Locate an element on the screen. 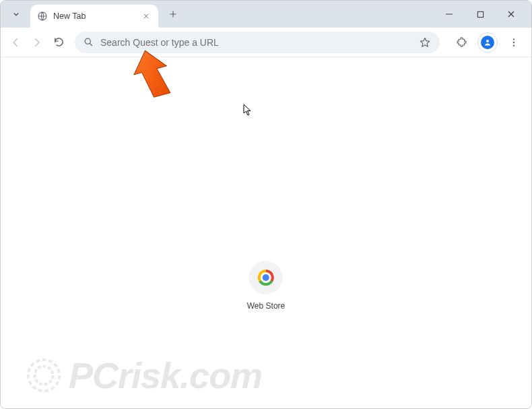 This screenshot has width=532, height=409. kebab-icon is located at coordinates (514, 42).